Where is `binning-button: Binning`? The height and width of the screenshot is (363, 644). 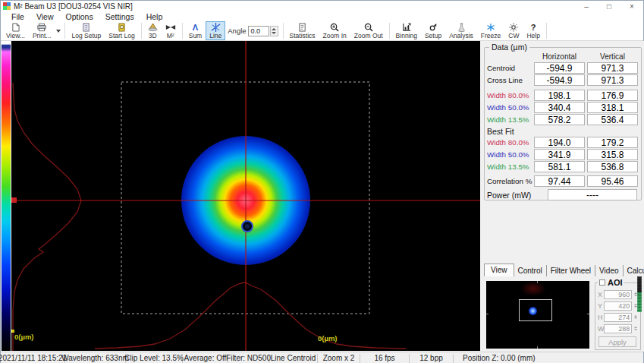
binning-button: Binning is located at coordinates (407, 30).